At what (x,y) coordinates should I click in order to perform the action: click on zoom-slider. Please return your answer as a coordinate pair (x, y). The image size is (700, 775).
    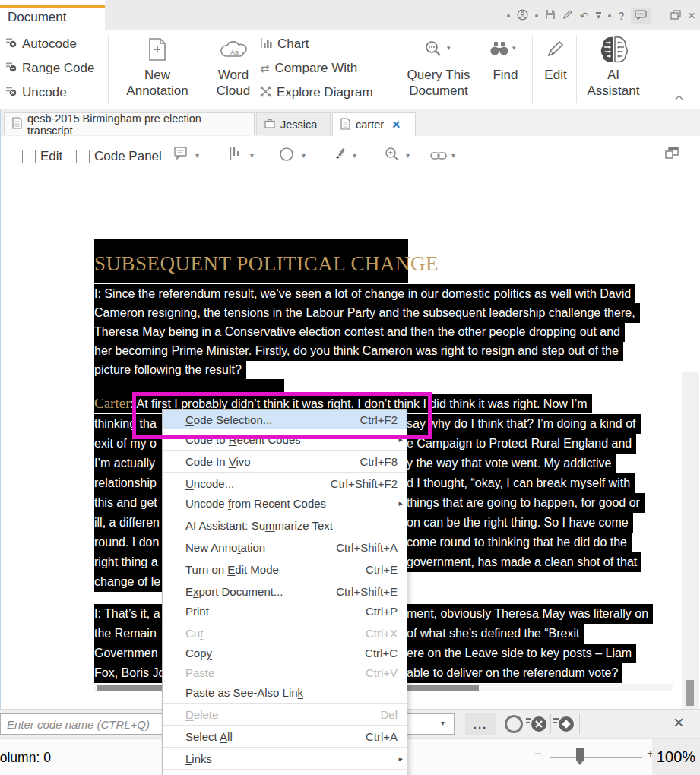
    Looking at the image, I should click on (596, 758).